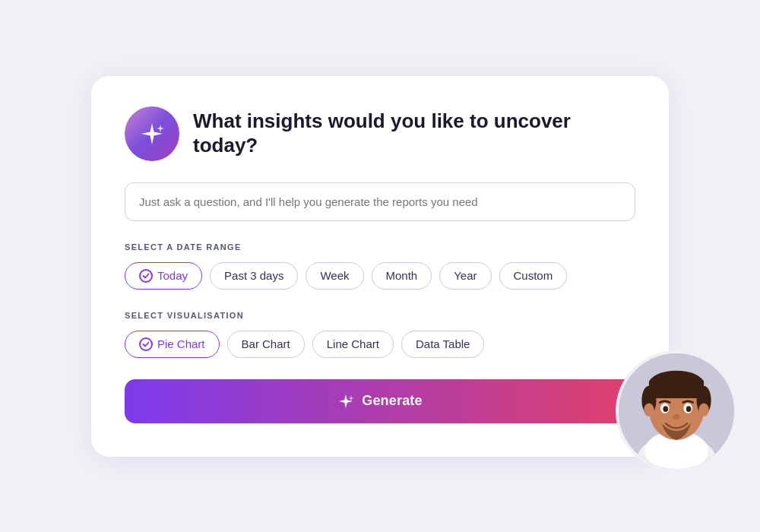  Describe the element at coordinates (173, 275) in the screenshot. I see `chip-label: Today` at that location.